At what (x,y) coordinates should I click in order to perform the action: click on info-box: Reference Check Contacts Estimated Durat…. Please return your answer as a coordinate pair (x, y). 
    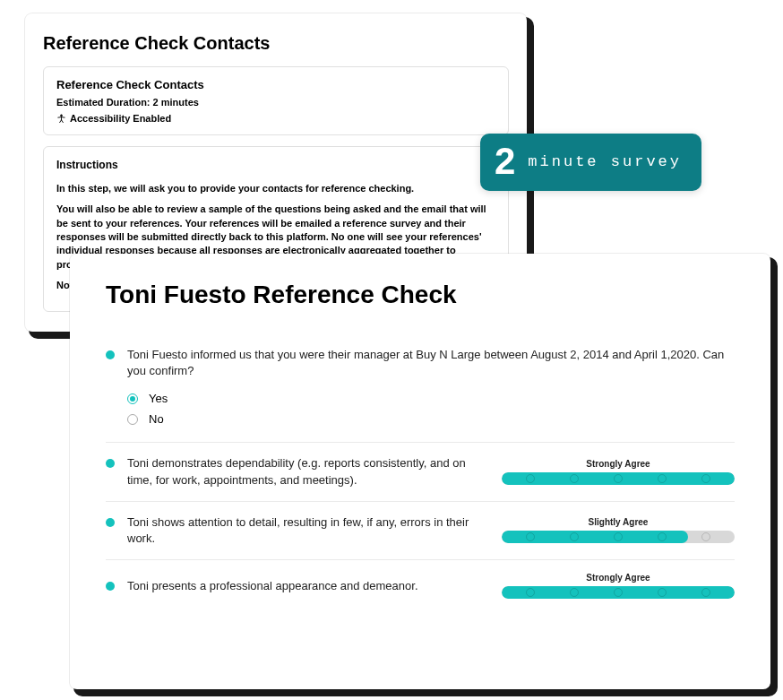
    Looking at the image, I should click on (276, 100).